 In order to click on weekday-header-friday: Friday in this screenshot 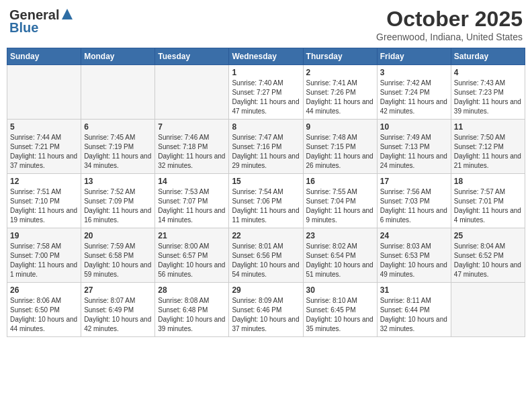, I will do `click(414, 56)`.